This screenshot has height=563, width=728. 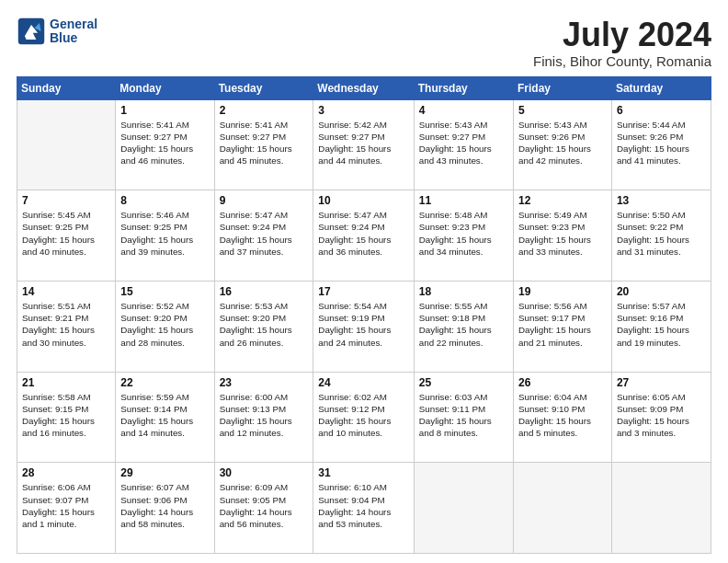 What do you see at coordinates (662, 144) in the screenshot?
I see `day-info: Sunrise: 5:44 AM Sunset: 9:26 PM Dayligh…` at bounding box center [662, 144].